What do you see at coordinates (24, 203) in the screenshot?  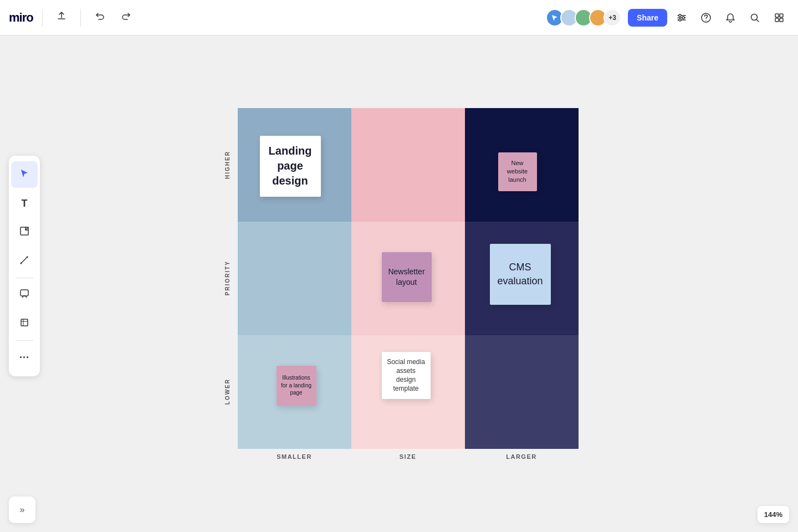 I see `text-tool-button: T` at bounding box center [24, 203].